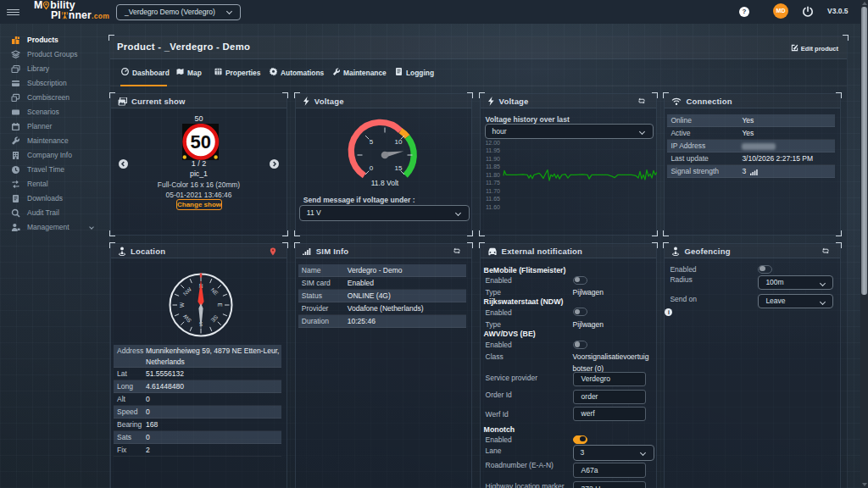 The image size is (868, 488). What do you see at coordinates (493, 151) in the screenshot?
I see `svg-text: 11.95` at bounding box center [493, 151].